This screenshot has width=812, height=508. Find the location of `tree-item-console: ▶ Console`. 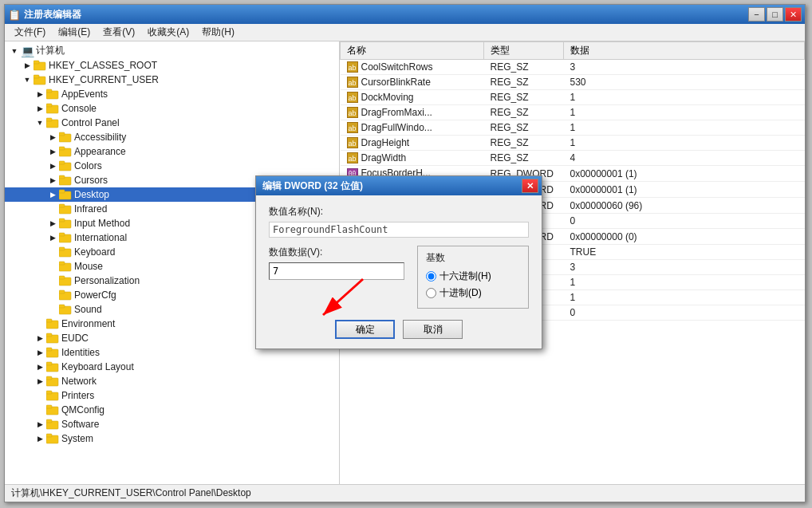

tree-item-console: ▶ Console is located at coordinates (172, 108).